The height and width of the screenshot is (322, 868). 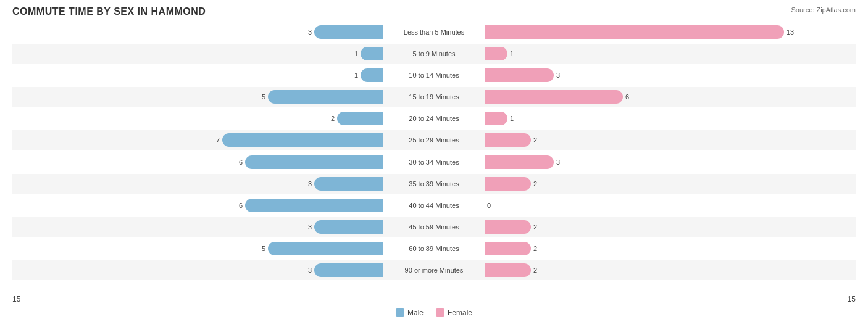 I want to click on category-label: 10 to 14 Minutes, so click(x=434, y=75).